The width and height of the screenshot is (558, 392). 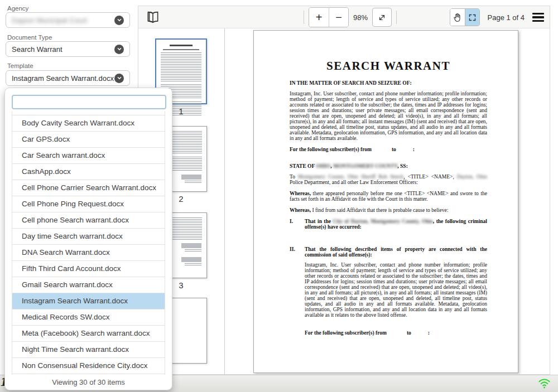 I want to click on template-option: CashApp.docx, so click(x=88, y=172).